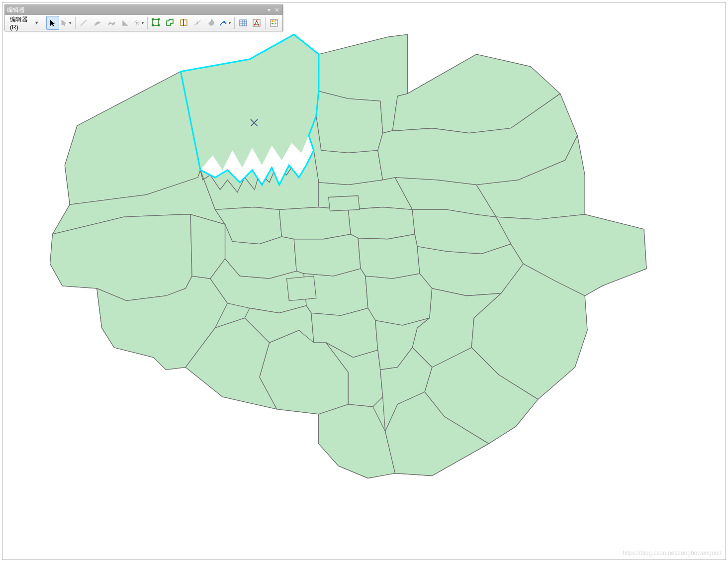  What do you see at coordinates (170, 23) in the screenshot?
I see `reshape-button` at bounding box center [170, 23].